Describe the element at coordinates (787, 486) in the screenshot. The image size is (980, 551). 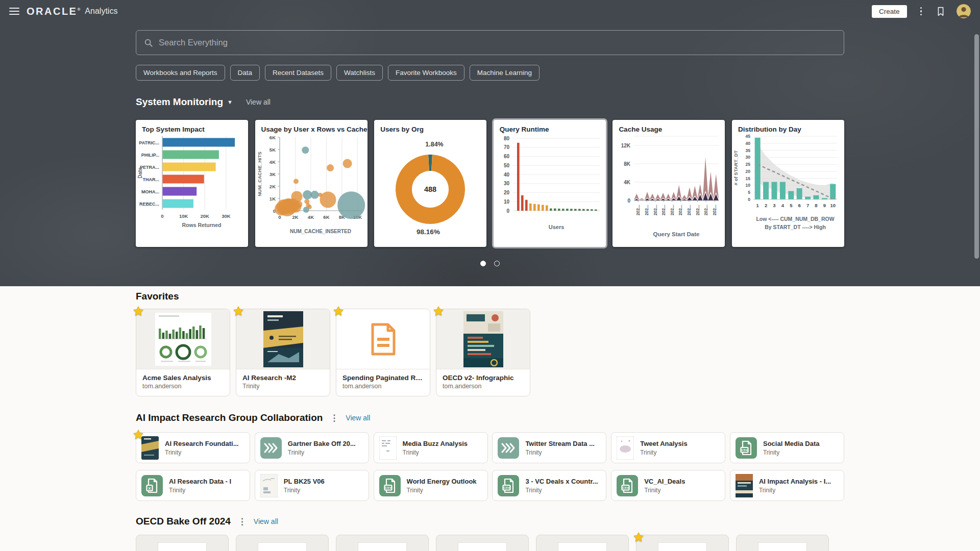
I see `item-card-ai-impact-analysis-i-: AI Impact Analysis - I...Trinity` at that location.